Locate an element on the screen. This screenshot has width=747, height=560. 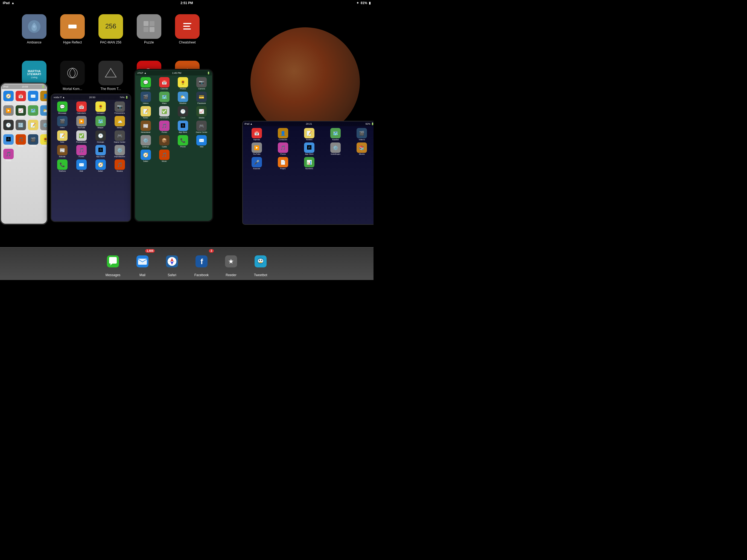
status-time: 2:51 PM is located at coordinates (186, 3).